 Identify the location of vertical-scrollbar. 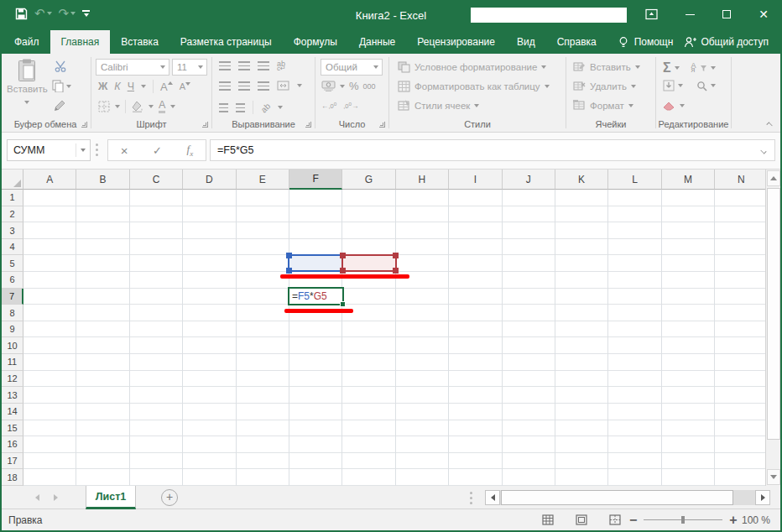
(773, 327).